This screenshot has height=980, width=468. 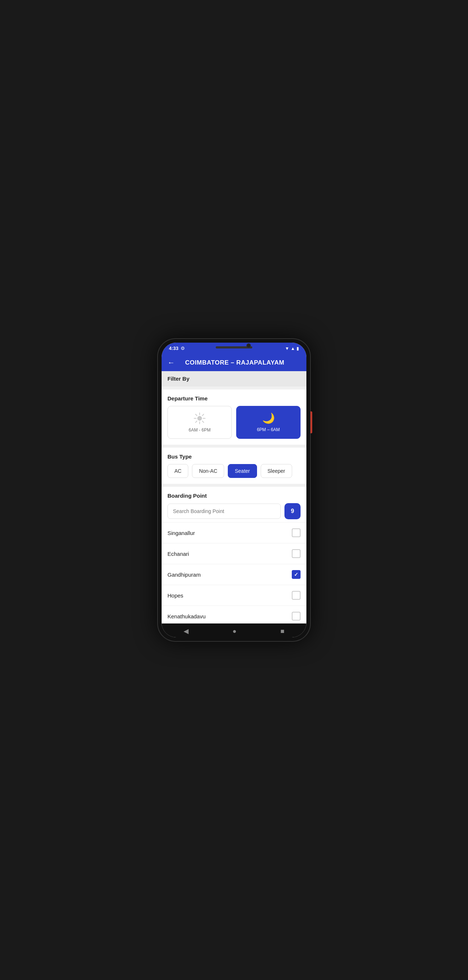 What do you see at coordinates (293, 348) in the screenshot?
I see `signal-icon: ▲` at bounding box center [293, 348].